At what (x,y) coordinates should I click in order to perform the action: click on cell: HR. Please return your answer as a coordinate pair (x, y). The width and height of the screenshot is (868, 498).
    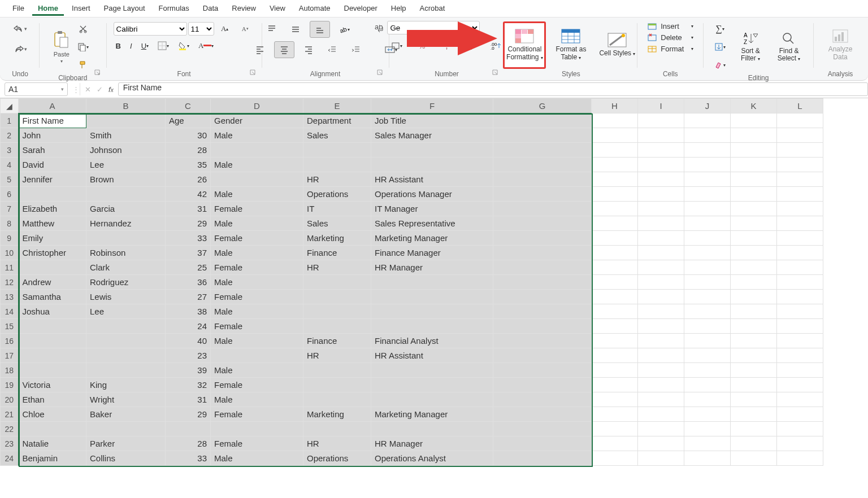
    Looking at the image, I should click on (337, 268).